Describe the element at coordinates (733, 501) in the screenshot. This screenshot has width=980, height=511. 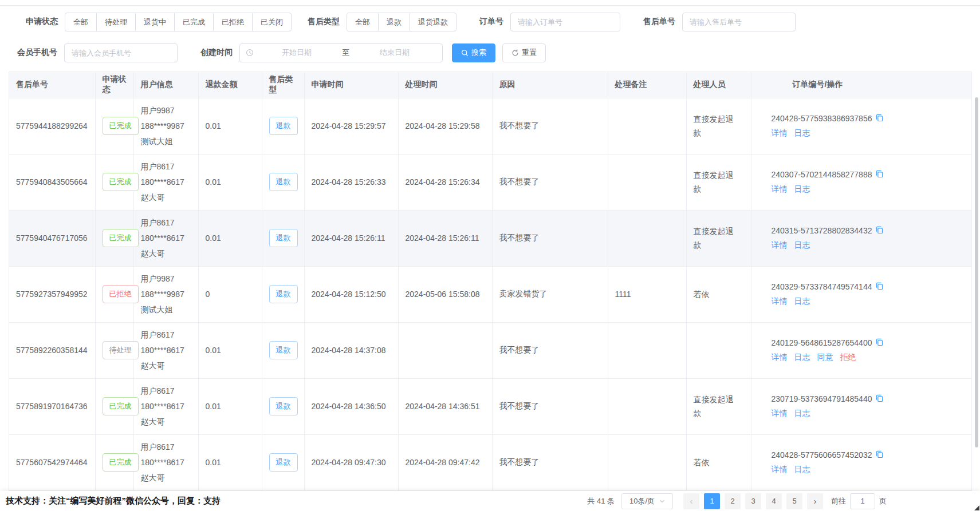
I see `page-button-2: 2` at that location.